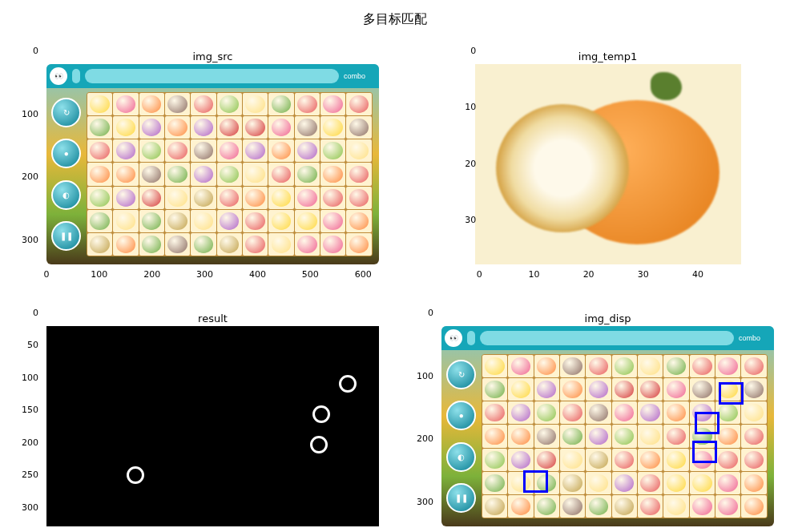 The image size is (790, 532). Describe the element at coordinates (470, 220) in the screenshot. I see `ytick: 30` at that location.